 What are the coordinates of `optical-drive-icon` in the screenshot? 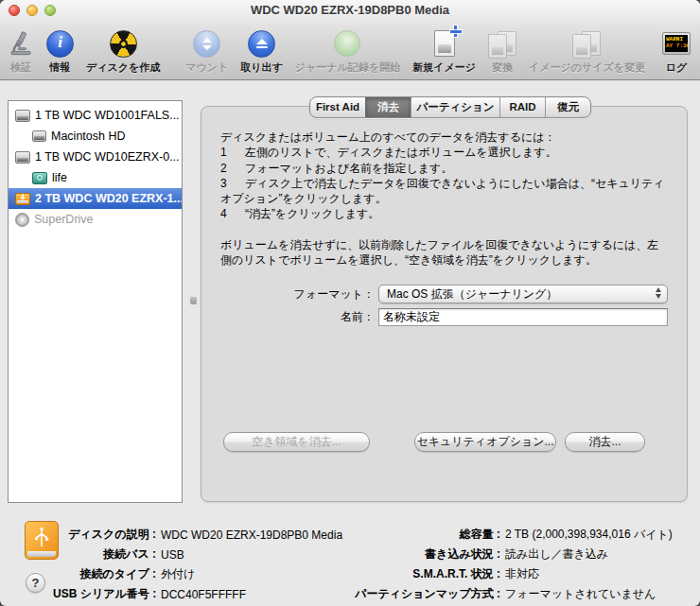 It's located at (23, 219).